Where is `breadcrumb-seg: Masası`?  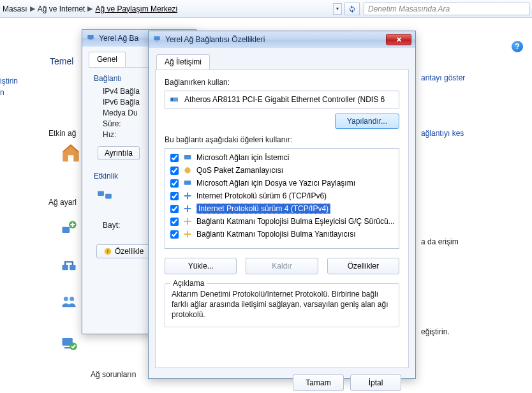
breadcrumb-seg: Masası is located at coordinates (15, 9).